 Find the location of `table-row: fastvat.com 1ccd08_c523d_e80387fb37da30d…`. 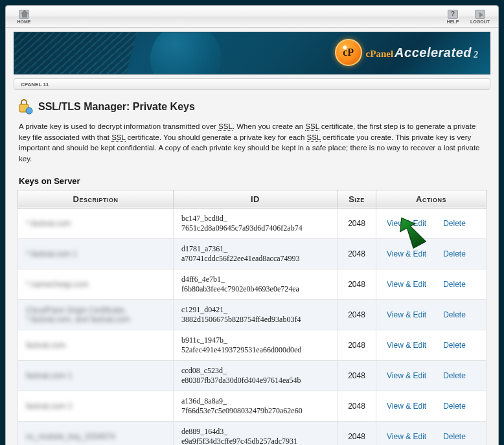

table-row: fastvat.com 1ccd08_c523d_e80387fb37da30d… is located at coordinates (253, 376).